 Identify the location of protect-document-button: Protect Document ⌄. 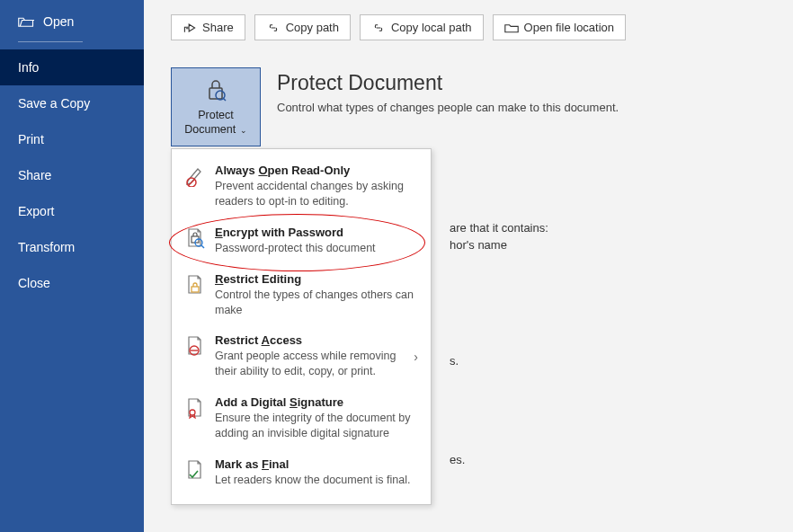
(216, 107).